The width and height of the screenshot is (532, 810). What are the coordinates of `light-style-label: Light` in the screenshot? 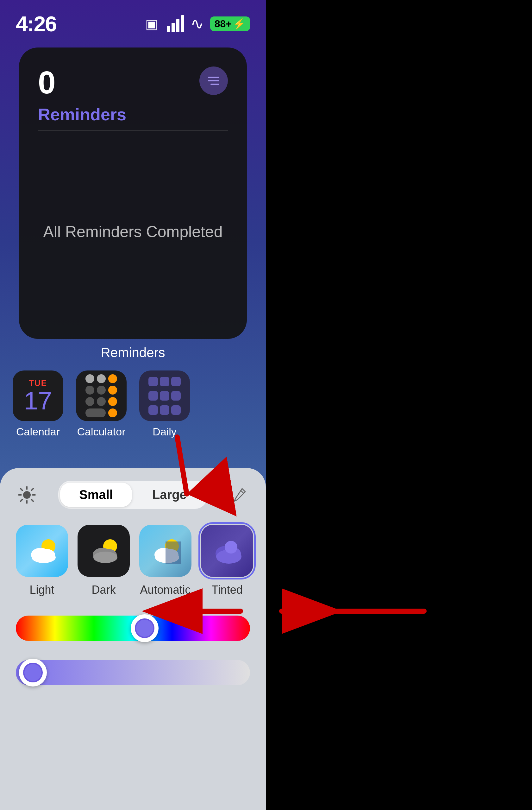 It's located at (42, 590).